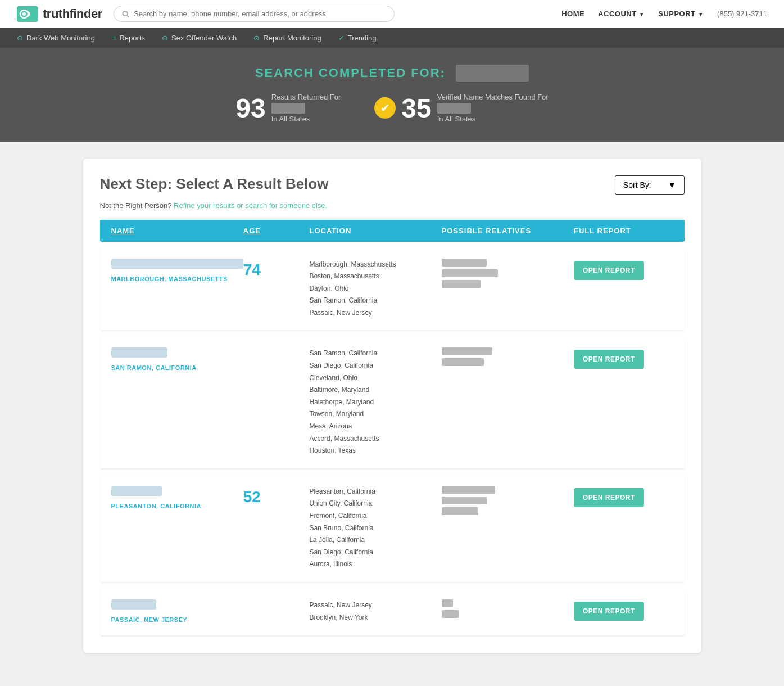 This screenshot has width=784, height=686. Describe the element at coordinates (392, 403) in the screenshot. I see `table-row: SAN RAMON, CALIFORNIA San Ramon, Califor…` at that location.